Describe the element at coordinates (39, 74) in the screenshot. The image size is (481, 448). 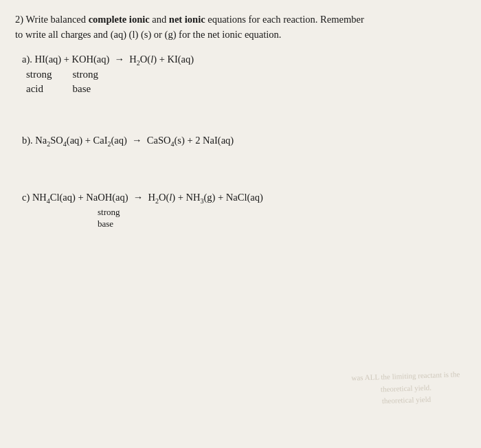
I see `label-a-strong: strong` at that location.